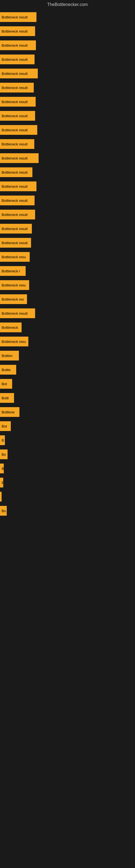  Describe the element at coordinates (10, 328) in the screenshot. I see `bar-label: Bottleneck` at that location.